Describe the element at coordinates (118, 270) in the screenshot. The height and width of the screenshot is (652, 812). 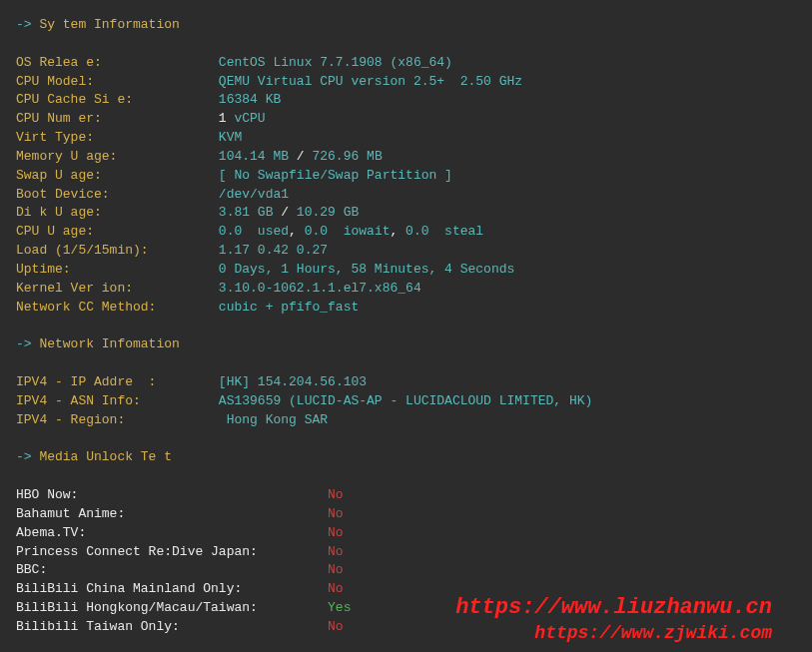
I see `label: Uptime:` at that location.